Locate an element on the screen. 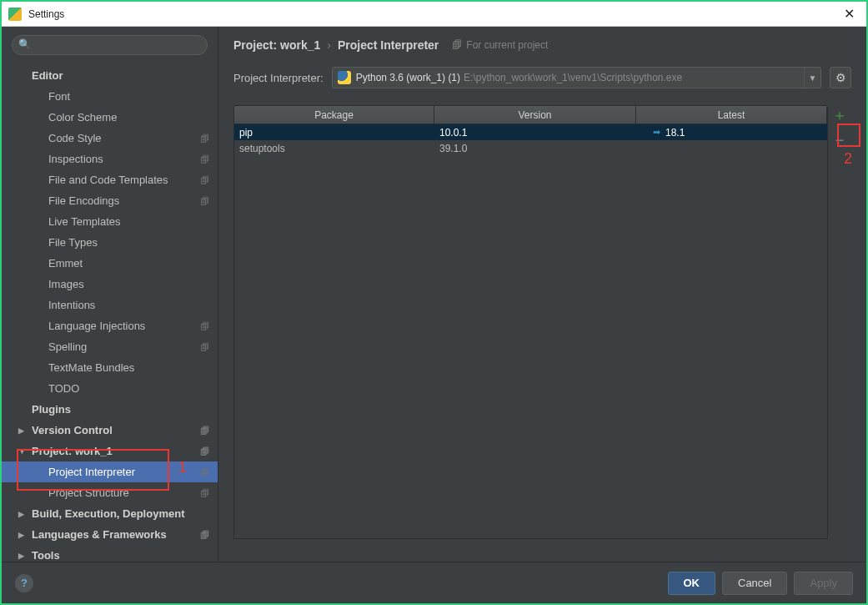 This screenshot has width=868, height=605. sidebar-item: Live Templates is located at coordinates (110, 222).